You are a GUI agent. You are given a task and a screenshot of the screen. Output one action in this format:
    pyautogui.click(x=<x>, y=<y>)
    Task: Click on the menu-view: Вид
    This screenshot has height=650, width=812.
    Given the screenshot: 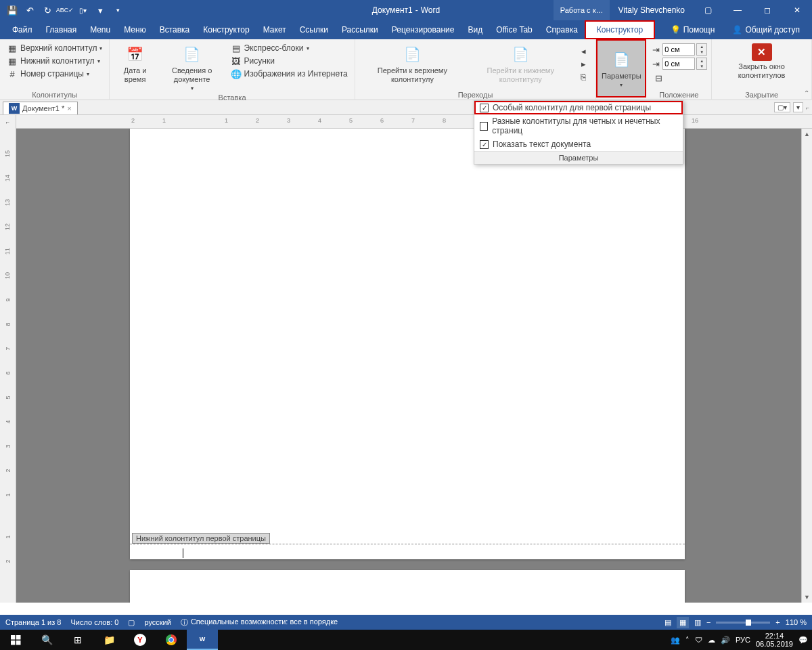 What is the action you would take?
    pyautogui.click(x=475, y=30)
    